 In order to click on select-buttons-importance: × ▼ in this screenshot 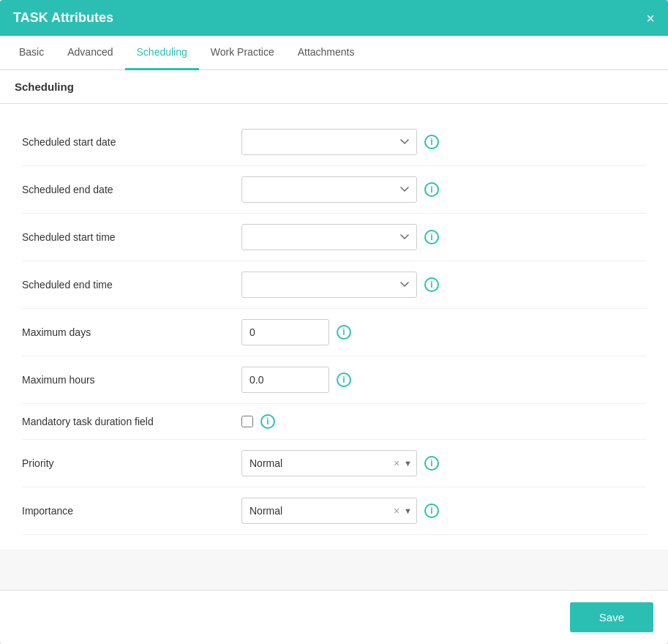, I will do `click(402, 511)`.